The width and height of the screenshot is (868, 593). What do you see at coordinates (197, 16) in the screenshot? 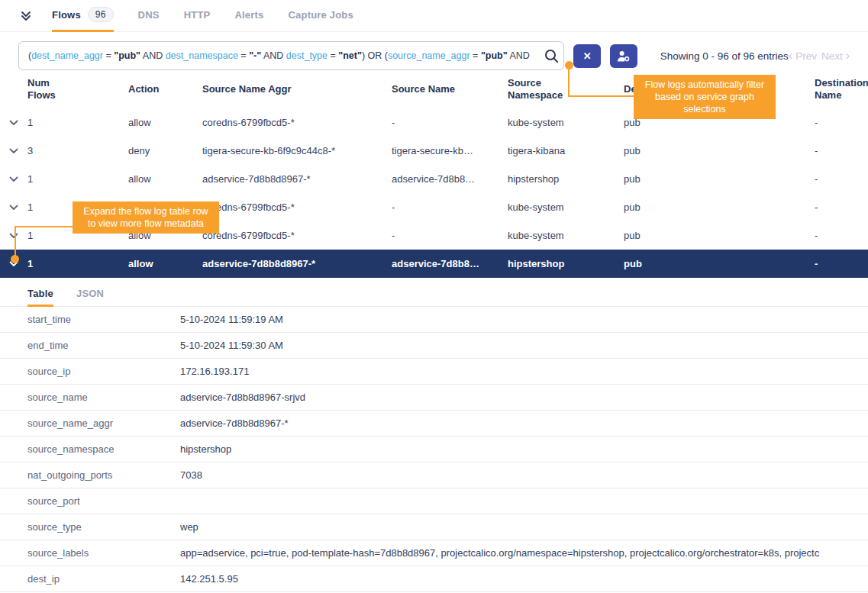
I see `tab-http: HTTP` at bounding box center [197, 16].